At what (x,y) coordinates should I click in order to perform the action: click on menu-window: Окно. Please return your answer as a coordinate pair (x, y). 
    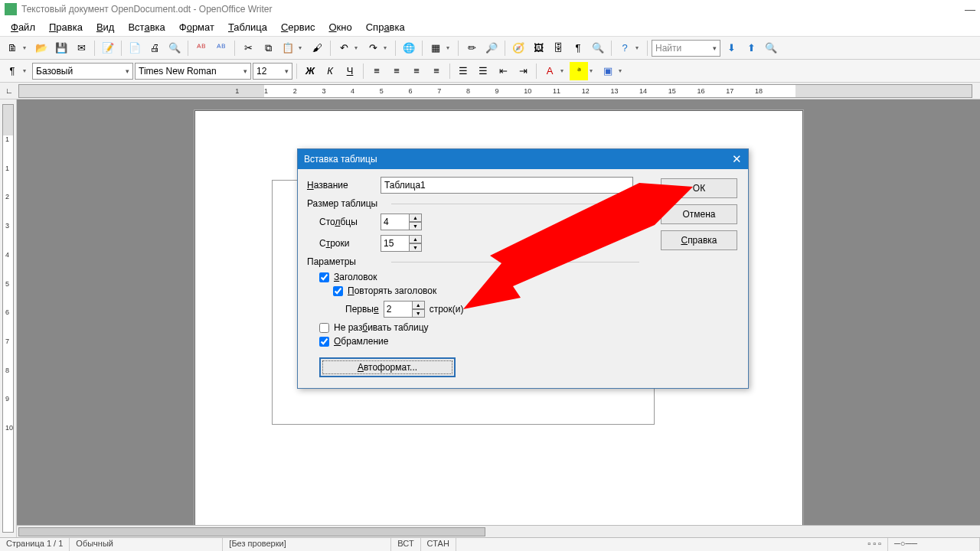
    Looking at the image, I should click on (340, 28).